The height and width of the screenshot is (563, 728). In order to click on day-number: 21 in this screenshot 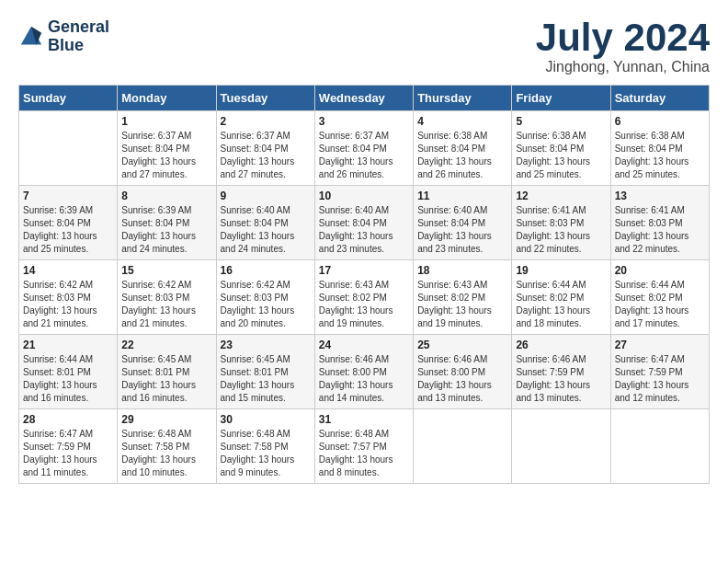, I will do `click(68, 345)`.